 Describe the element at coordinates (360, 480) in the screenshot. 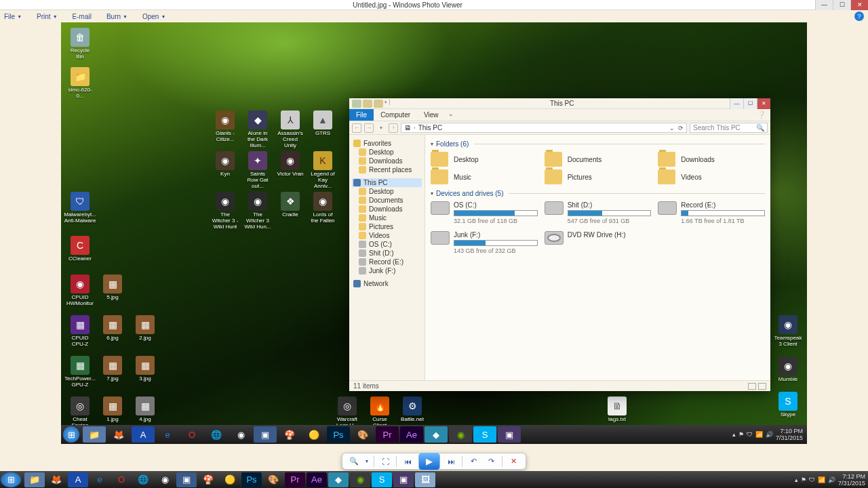

I see `host-nvidia-icon: ◉` at that location.